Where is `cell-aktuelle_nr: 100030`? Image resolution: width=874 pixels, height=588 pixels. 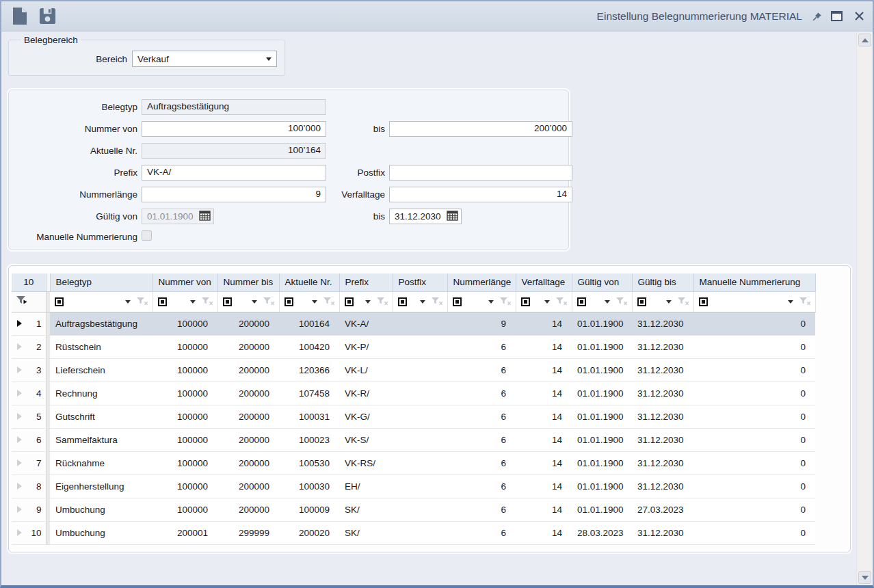 cell-aktuelle_nr: 100030 is located at coordinates (309, 486).